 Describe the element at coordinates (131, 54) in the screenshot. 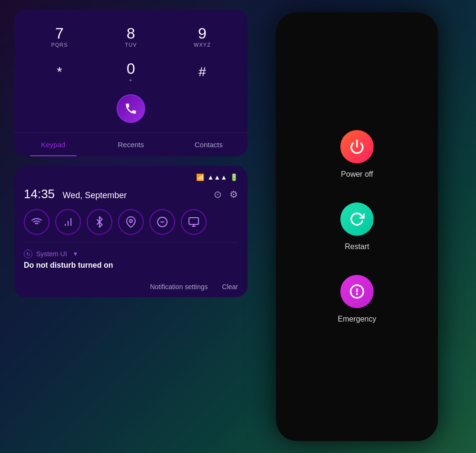

I see `dialpad: 7 PQRS 8 TUV 9 WXYZ * 0 + #` at that location.